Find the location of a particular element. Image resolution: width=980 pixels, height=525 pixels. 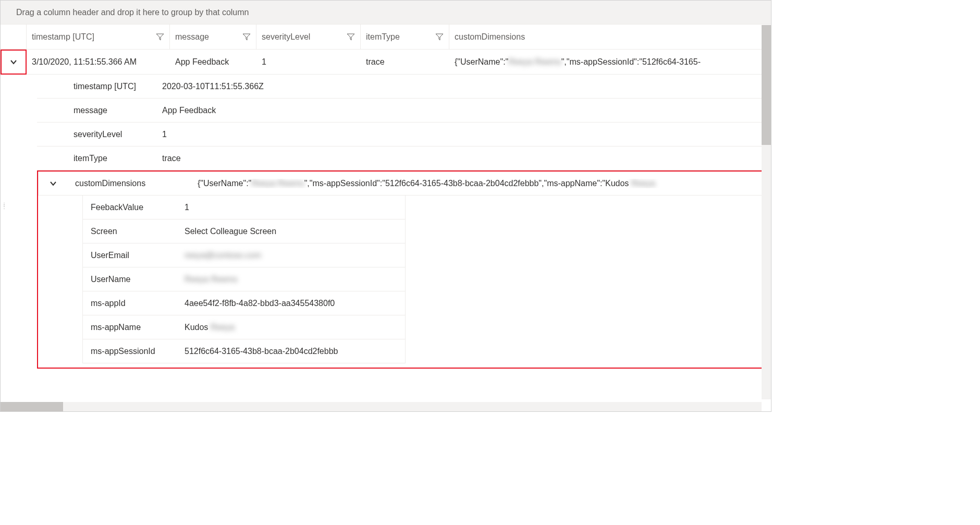

itemtype-cell: trace is located at coordinates (405, 62).